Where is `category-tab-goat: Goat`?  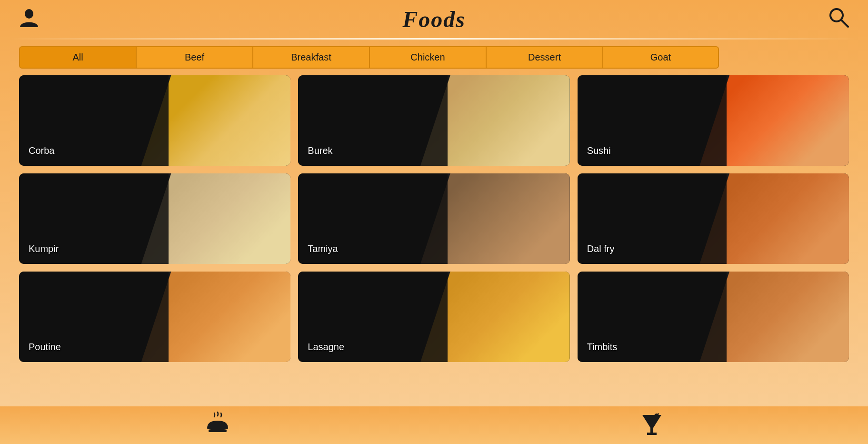
category-tab-goat: Goat is located at coordinates (661, 57).